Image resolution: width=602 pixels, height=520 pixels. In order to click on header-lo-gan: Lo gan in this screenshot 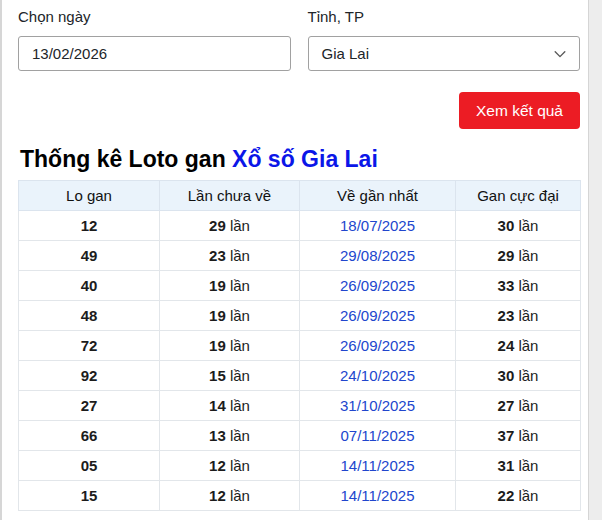, I will do `click(90, 196)`.